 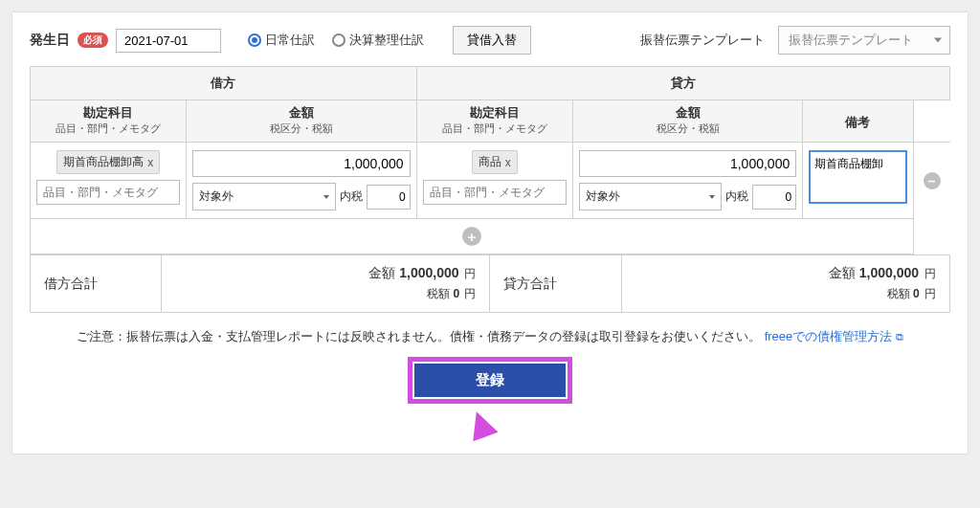 What do you see at coordinates (264, 197) in the screenshot?
I see `debit-tax-class-select: 対象外` at bounding box center [264, 197].